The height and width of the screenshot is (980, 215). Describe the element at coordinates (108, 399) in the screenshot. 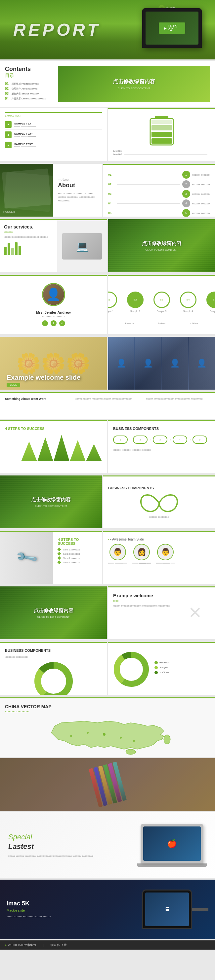

I see `team-right-text: xxxxxx xxxxxxx xxxxxxxxxx xxxxxx xxxxxxx…` at that location.